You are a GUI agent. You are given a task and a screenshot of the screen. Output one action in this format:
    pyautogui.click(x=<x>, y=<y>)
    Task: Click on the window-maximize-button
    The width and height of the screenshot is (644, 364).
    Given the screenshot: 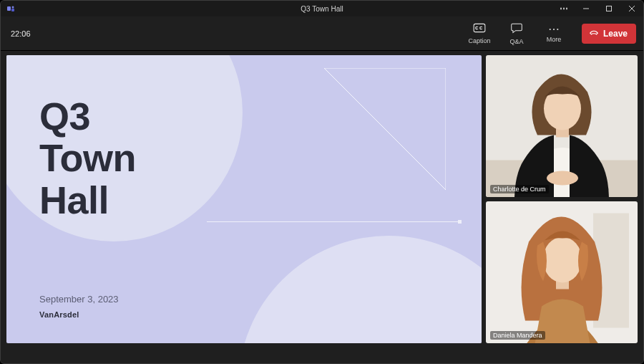 What is the action you would take?
    pyautogui.click(x=609, y=9)
    